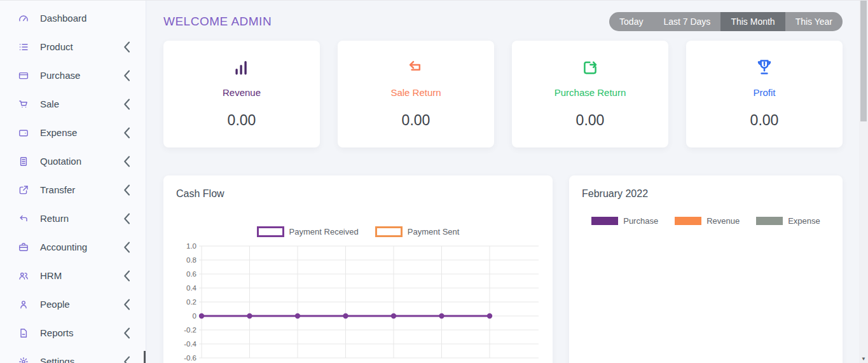 Image resolution: width=868 pixels, height=363 pixels. I want to click on bar-chart-icon, so click(242, 75).